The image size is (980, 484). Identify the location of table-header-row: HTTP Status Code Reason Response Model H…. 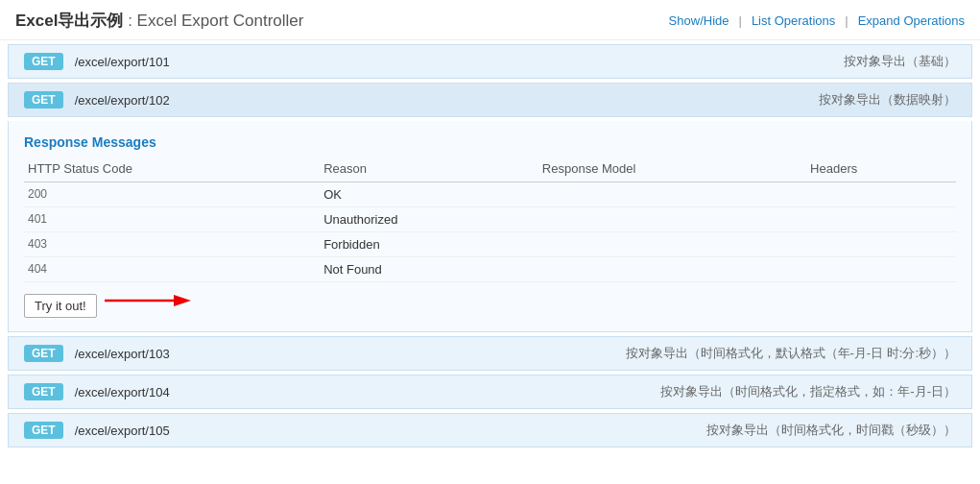
(490, 170).